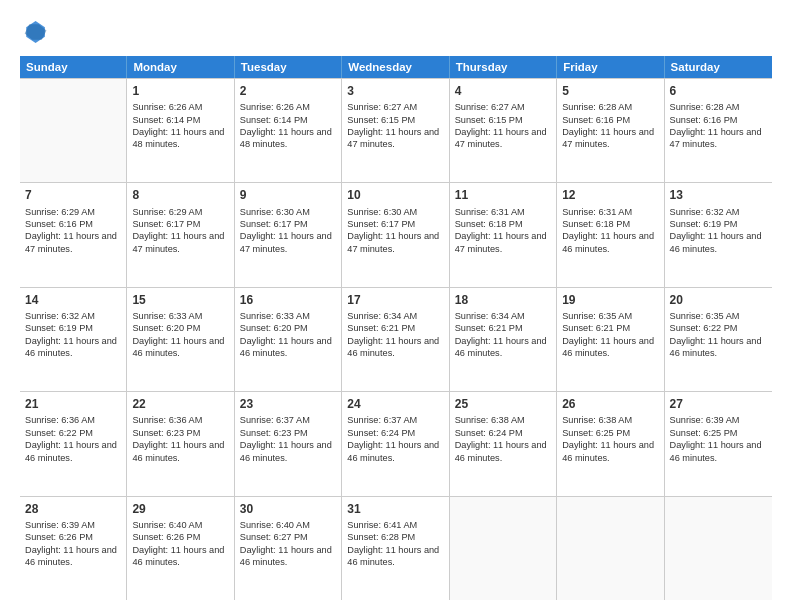  Describe the element at coordinates (167, 212) in the screenshot. I see `sunrise-text: Sunrise: 6:29 AM` at that location.